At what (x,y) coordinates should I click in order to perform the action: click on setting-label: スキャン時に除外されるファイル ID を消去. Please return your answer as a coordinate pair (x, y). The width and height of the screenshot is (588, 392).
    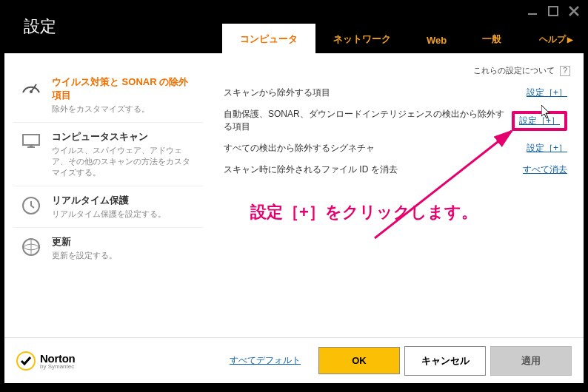
    Looking at the image, I should click on (370, 170).